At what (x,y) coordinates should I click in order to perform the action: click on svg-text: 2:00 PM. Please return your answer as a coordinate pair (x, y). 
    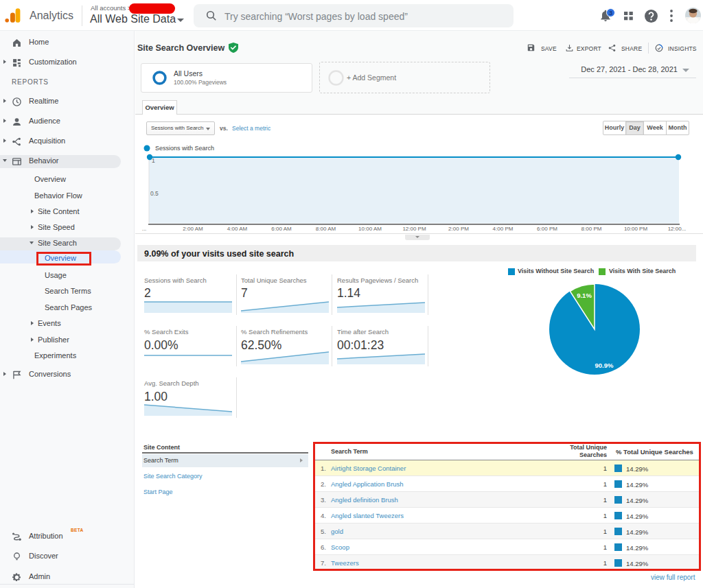
    Looking at the image, I should click on (459, 229).